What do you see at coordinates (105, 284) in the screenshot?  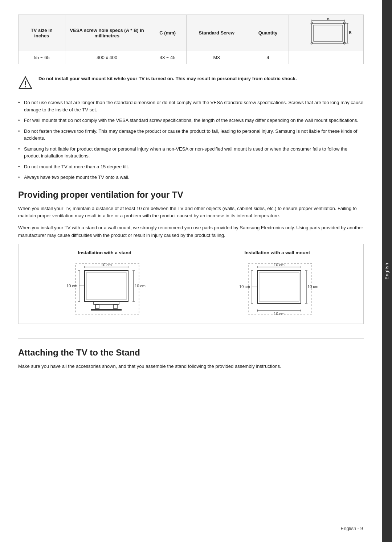 I see `diagram-stand: Installation with a stand` at bounding box center [105, 284].